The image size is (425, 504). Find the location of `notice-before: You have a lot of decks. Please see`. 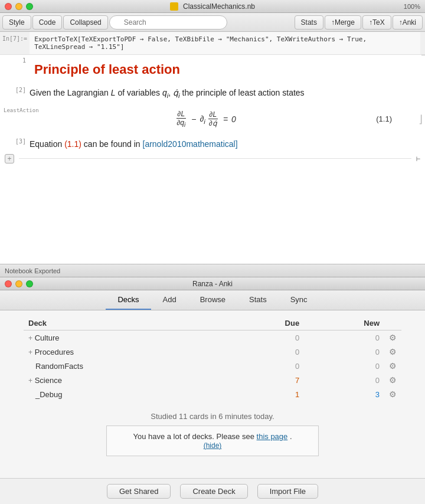

notice-before: You have a lot of decks. Please see is located at coordinates (194, 437).